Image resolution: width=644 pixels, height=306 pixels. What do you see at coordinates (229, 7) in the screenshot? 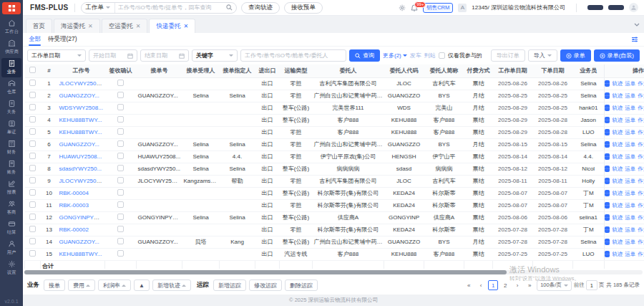
I see `search-icon` at bounding box center [229, 7].